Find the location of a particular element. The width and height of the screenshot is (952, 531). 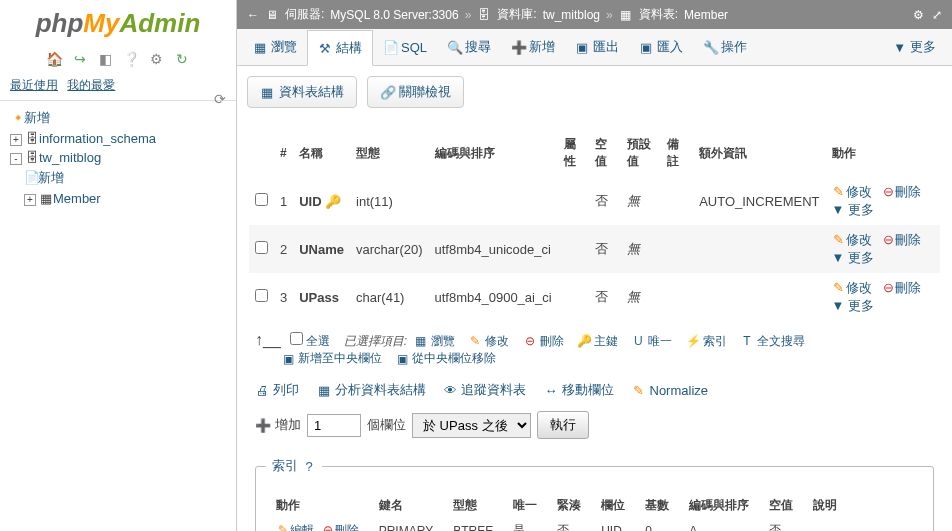

idx-edit: ✎編輯 is located at coordinates (295, 527).